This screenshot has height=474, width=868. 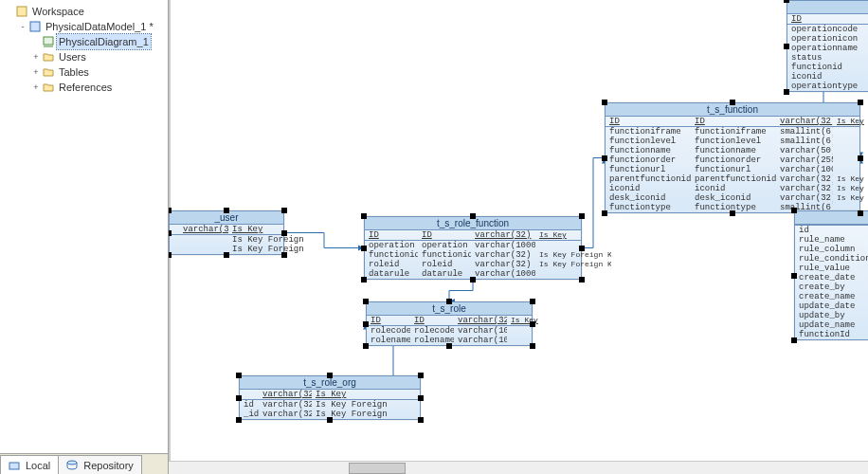 I want to click on entity-cell: functionlevel, so click(x=648, y=141).